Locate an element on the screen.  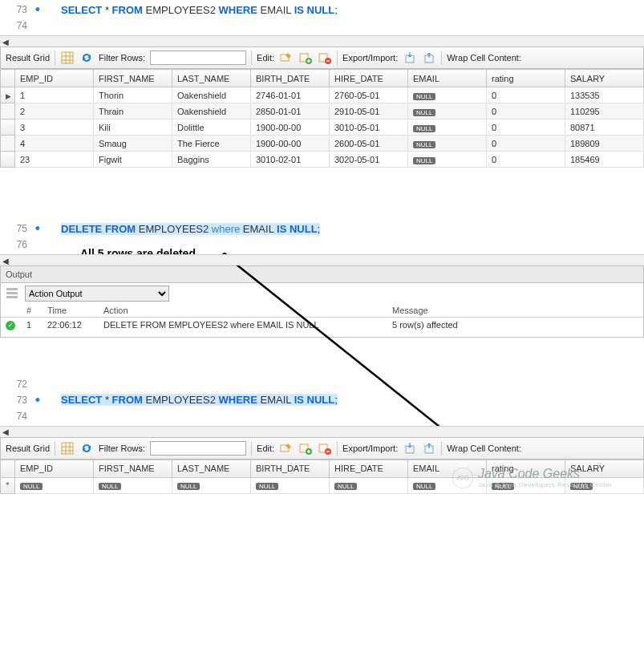
table-row: ▶1ThorinOakenshield2746-01-012760-05-01N… is located at coordinates (322, 95).